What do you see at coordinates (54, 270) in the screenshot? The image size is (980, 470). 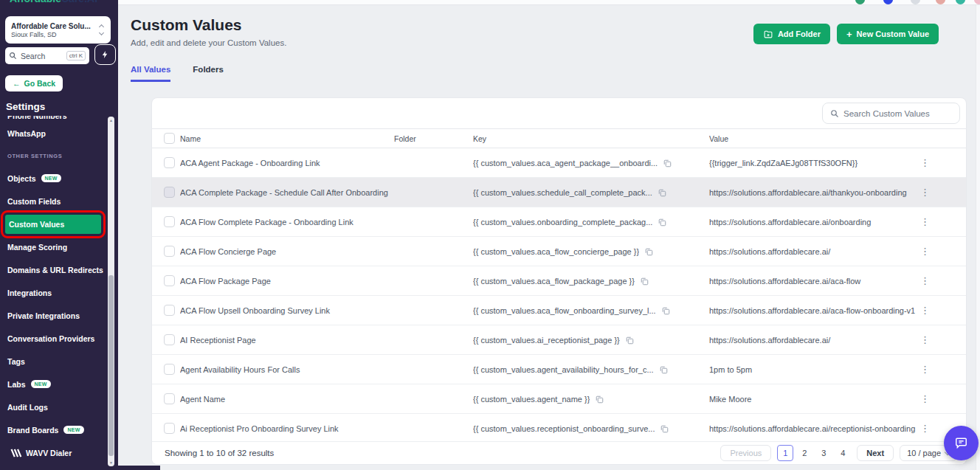 I see `sidebar-item-domains-url-redirects: Domains & URL Redirects` at bounding box center [54, 270].